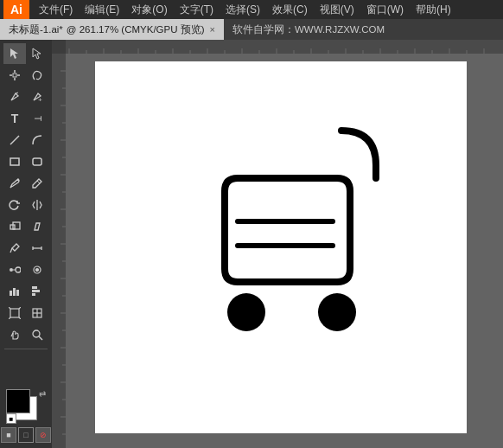 Image resolution: width=503 pixels, height=448 pixels. I want to click on slice-tool, so click(37, 313).